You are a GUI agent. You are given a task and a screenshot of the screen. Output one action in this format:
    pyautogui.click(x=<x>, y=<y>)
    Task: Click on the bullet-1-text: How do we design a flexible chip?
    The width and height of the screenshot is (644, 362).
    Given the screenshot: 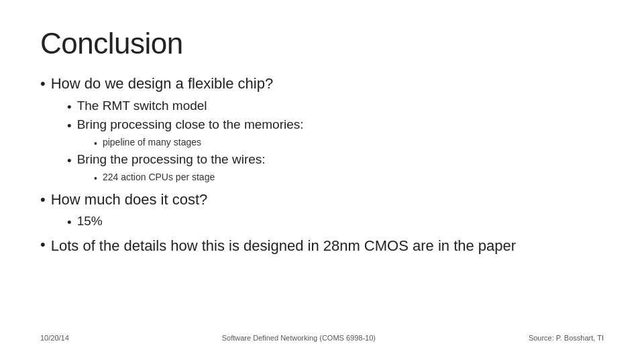 What is the action you would take?
    pyautogui.click(x=162, y=84)
    